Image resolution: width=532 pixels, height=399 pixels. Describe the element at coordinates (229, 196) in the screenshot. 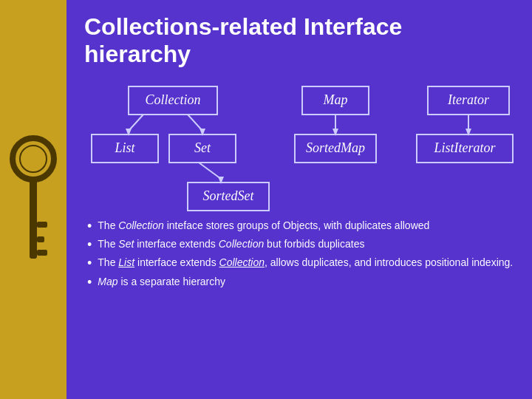

I see `svg-text: SortedSet` at that location.